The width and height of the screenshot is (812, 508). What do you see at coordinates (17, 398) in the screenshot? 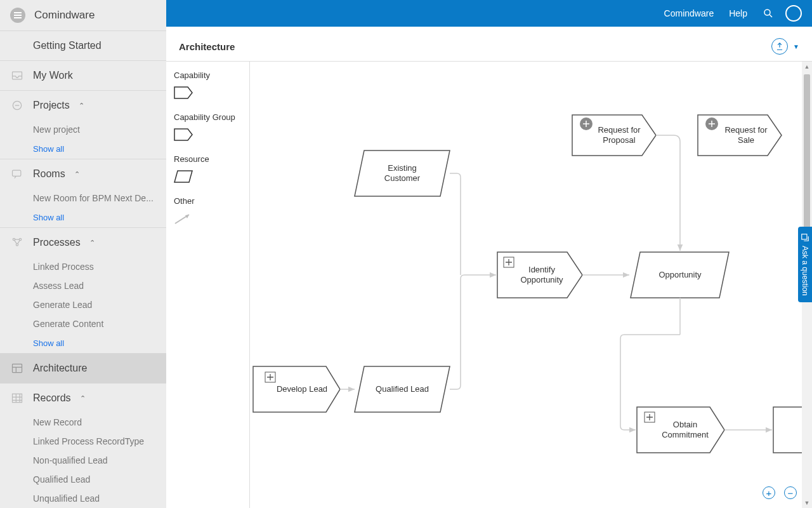
I see `records-icon` at bounding box center [17, 398].